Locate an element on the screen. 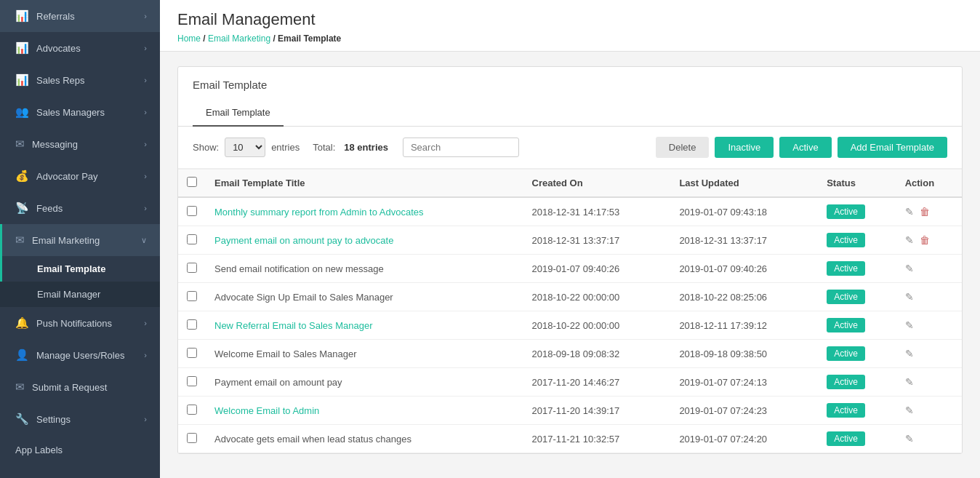 This screenshot has height=478, width=980. advocates-icon: 📊 is located at coordinates (22, 48).